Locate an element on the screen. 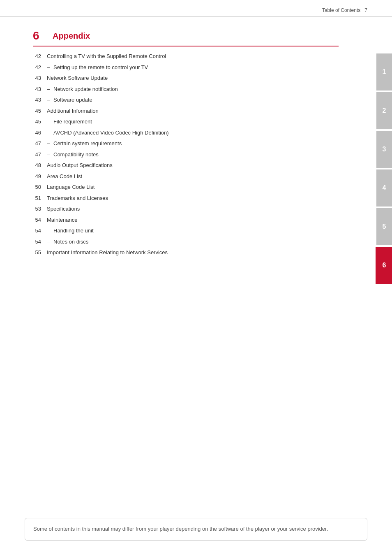 This screenshot has width=392, height=557. notice-box: Some of contents in this manual may diff… is located at coordinates (196, 529).